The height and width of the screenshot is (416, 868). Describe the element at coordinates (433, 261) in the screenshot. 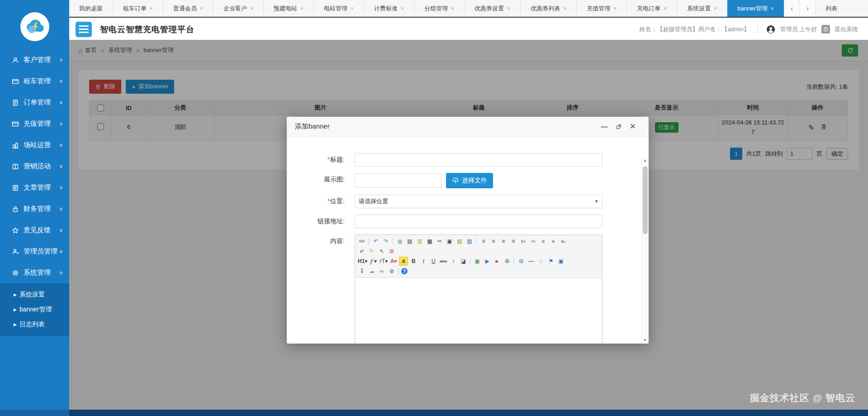

I see `underline-icon: U` at that location.